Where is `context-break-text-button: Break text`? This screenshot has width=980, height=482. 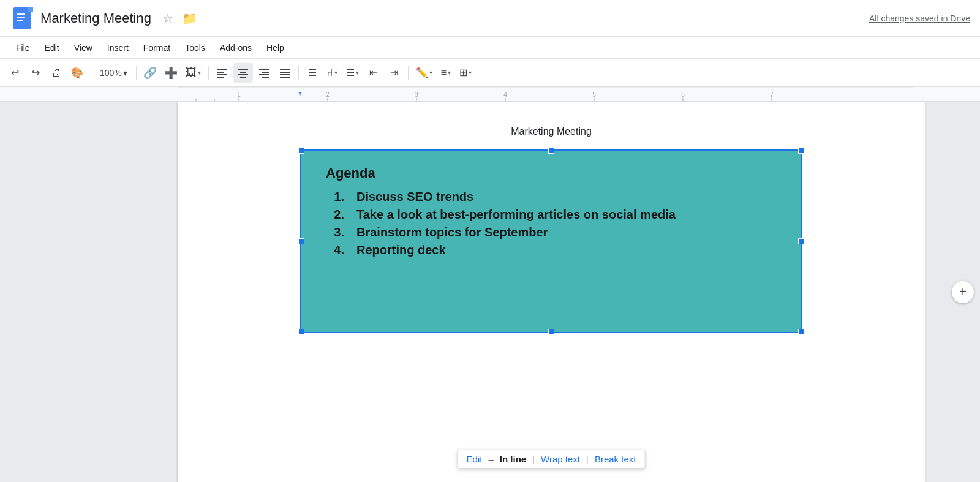
context-break-text-button: Break text is located at coordinates (616, 459).